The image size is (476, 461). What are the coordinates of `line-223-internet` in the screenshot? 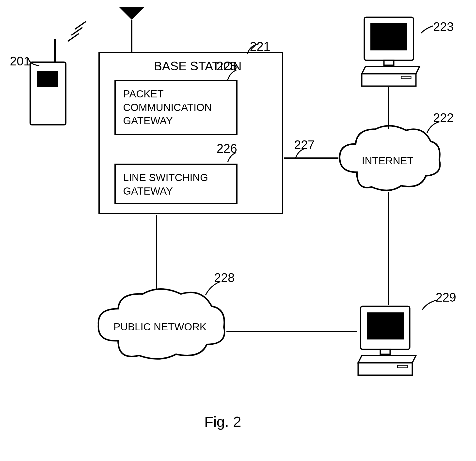 It's located at (388, 108).